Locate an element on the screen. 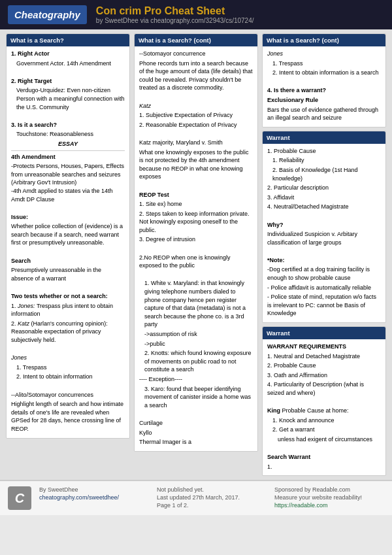  search-header-1: What is a Search? is located at coordinates (68, 41).